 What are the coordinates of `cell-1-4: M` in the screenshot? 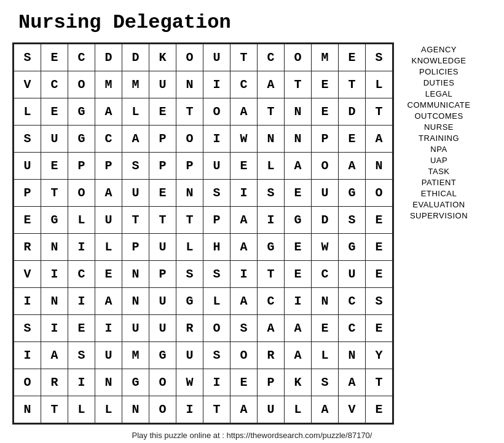 It's located at (136, 85).